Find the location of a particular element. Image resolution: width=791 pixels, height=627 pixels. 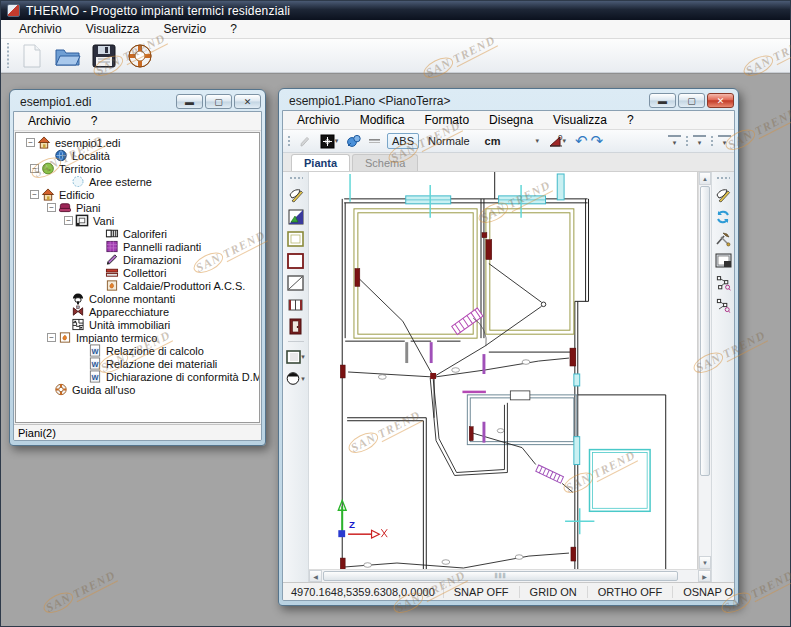

tree-item-localita: Località is located at coordinates (138, 156).